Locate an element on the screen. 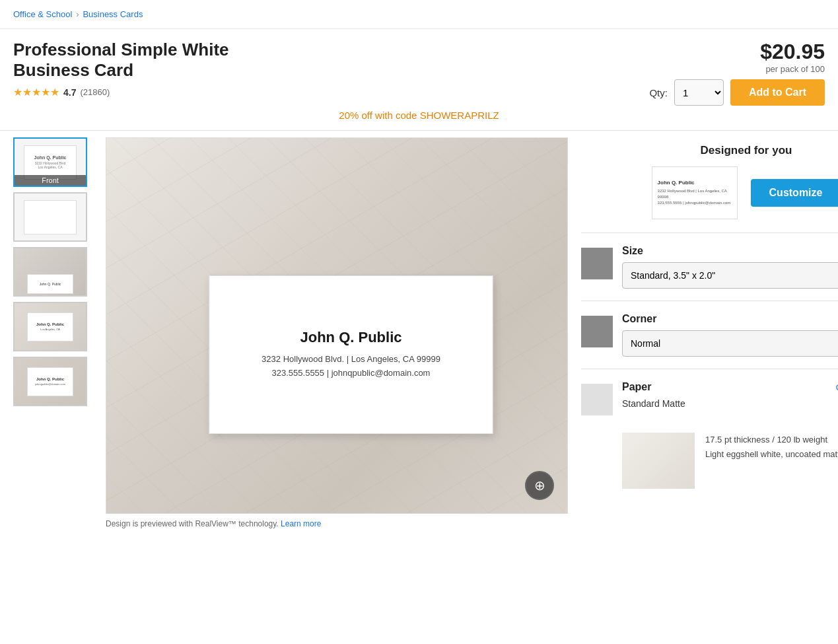 This screenshot has height=644, width=838. paper-detail-row: 17.5 pt thickness / 120 lb weight Light … is located at coordinates (730, 461).